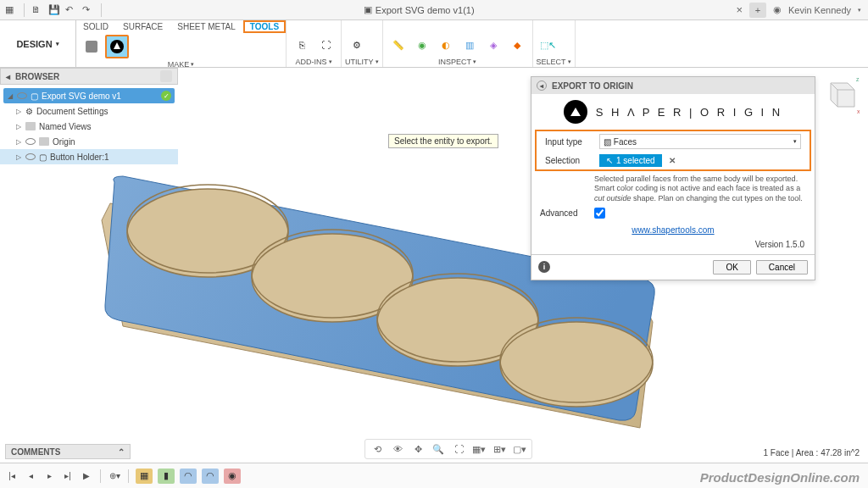 The width and height of the screenshot is (868, 488). I want to click on display-icon: ▦▾, so click(479, 449).